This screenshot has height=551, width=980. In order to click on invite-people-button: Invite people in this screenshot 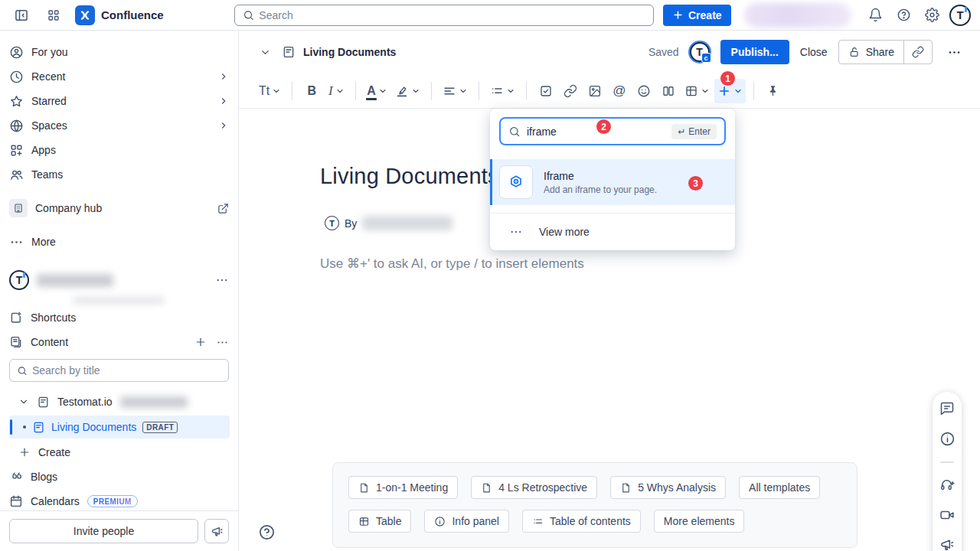, I will do `click(104, 531)`.